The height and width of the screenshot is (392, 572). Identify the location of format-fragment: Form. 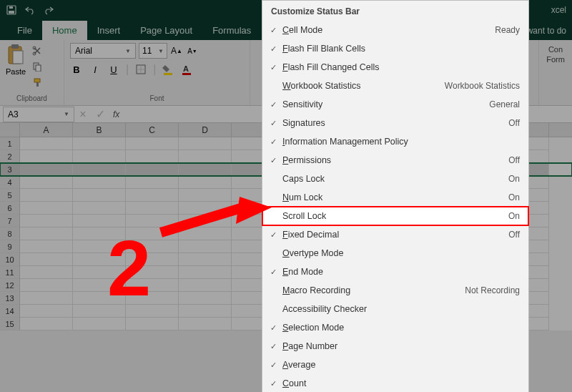
(556, 59).